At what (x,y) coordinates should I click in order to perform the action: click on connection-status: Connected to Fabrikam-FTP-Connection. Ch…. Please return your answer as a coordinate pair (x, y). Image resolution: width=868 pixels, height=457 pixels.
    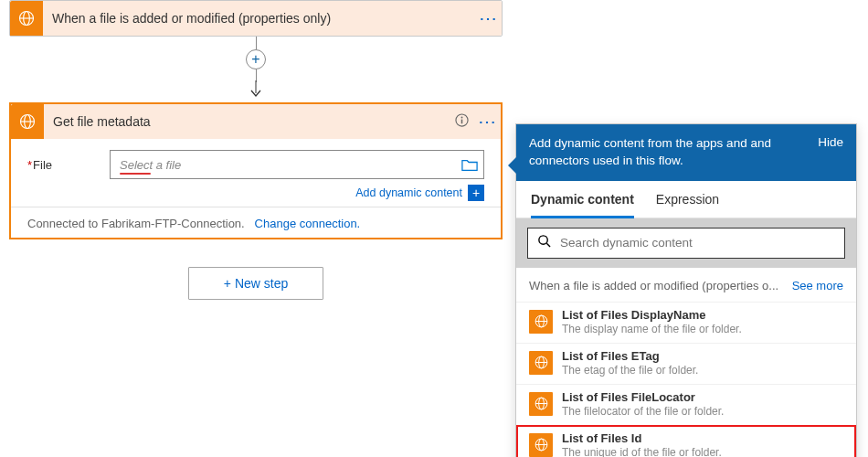
    Looking at the image, I should click on (256, 223).